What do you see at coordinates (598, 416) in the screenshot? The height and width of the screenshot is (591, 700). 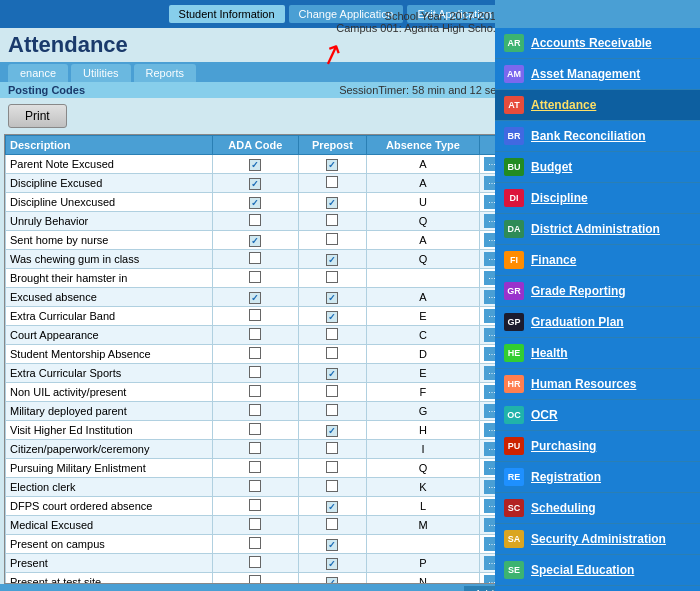 I see `menu-item-ocr: OCOCR` at bounding box center [598, 416].